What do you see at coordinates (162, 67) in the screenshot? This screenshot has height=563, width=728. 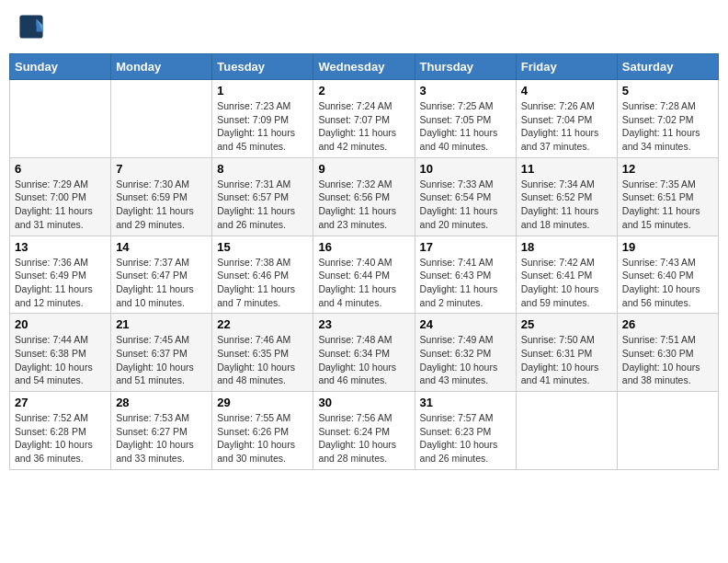 I see `day-header-monday: Monday` at bounding box center [162, 67].